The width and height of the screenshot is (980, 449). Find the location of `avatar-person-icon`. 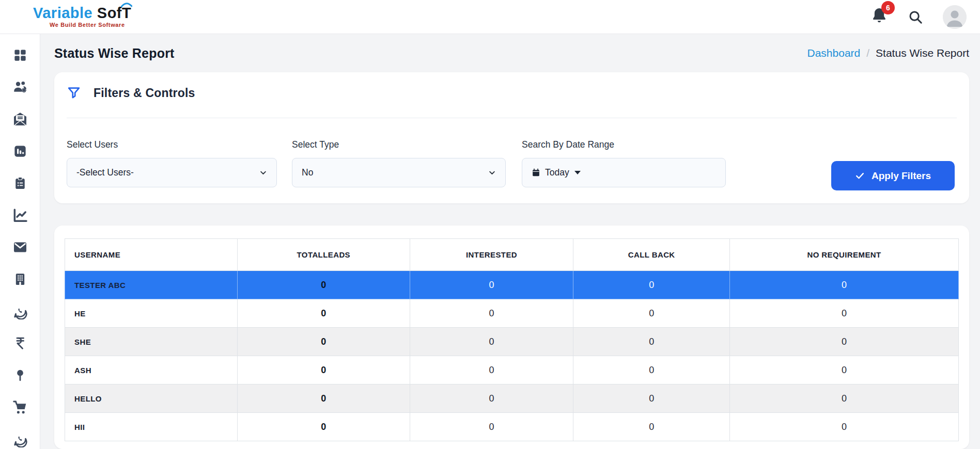

avatar-person-icon is located at coordinates (955, 17).